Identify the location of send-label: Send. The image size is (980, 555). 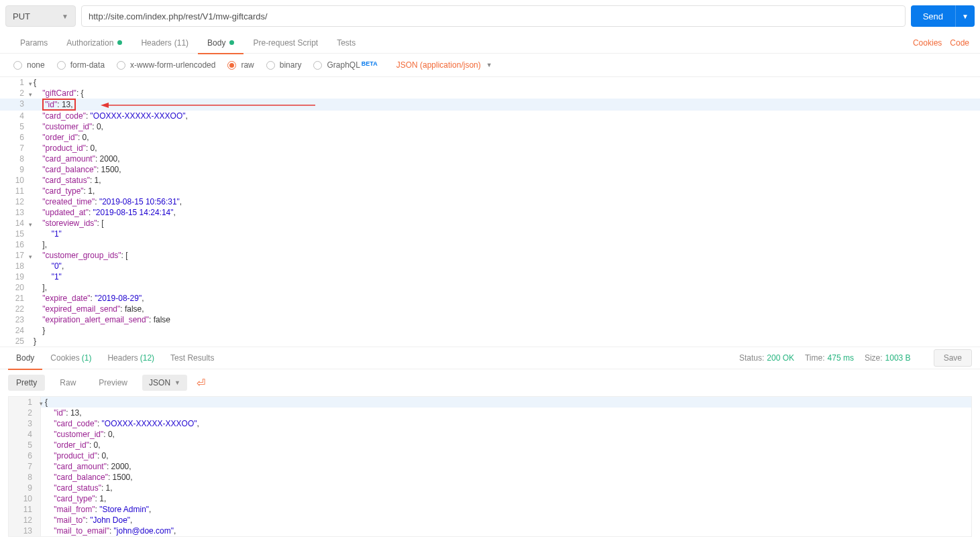
(933, 16).